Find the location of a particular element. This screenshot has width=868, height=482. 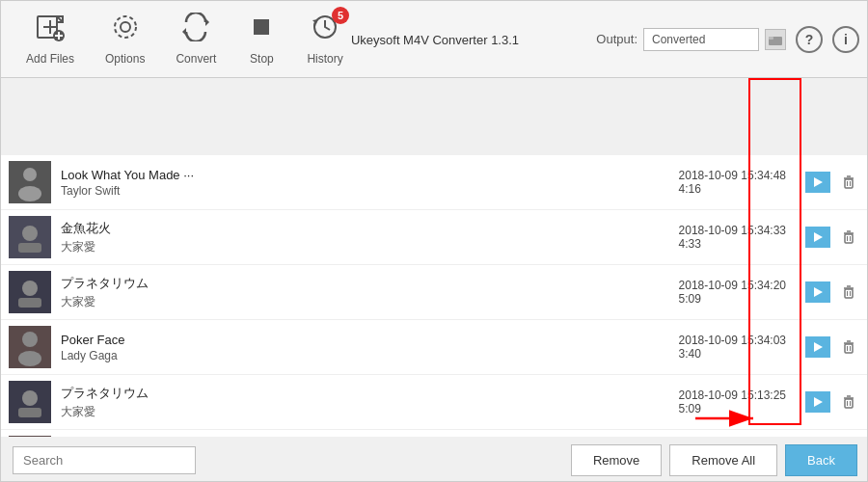

convert-label: Convert is located at coordinates (196, 59).